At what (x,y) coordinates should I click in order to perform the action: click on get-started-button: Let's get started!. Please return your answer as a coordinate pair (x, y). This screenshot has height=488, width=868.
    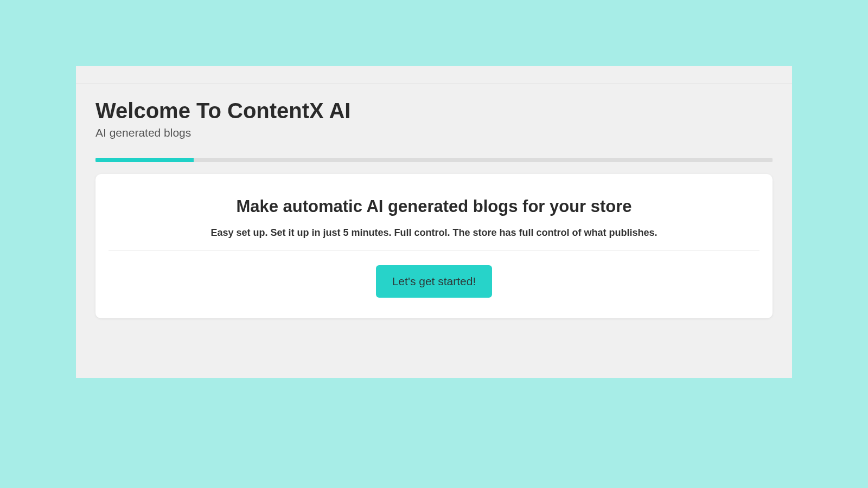
    Looking at the image, I should click on (434, 281).